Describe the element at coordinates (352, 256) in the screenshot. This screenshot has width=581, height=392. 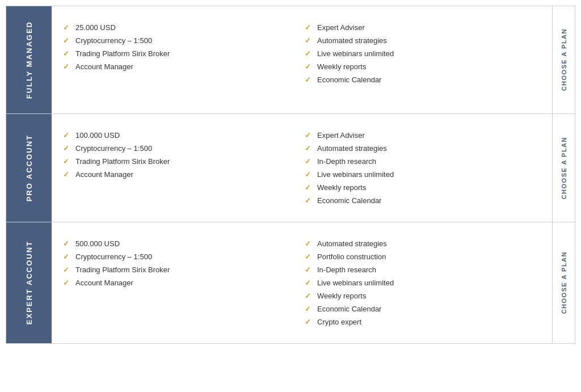
I see `feature-text: Portfolio construction` at that location.